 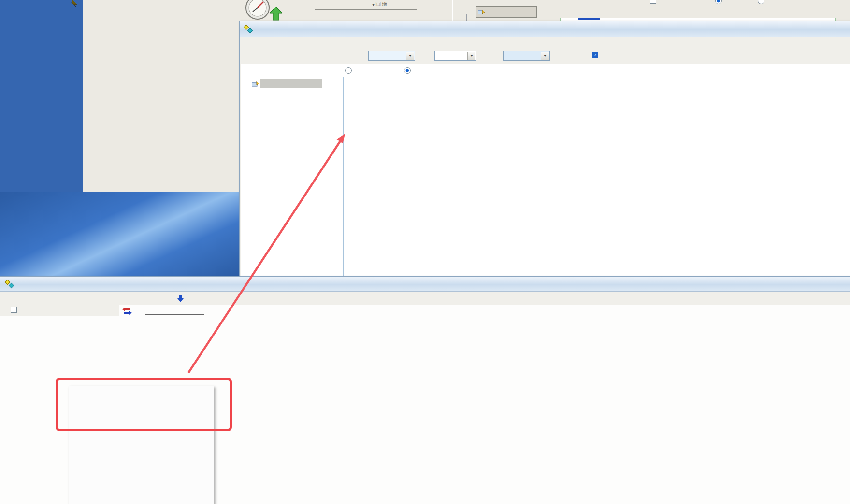 What do you see at coordinates (181, 299) in the screenshot?
I see `function-down-arrow-icon` at bounding box center [181, 299].